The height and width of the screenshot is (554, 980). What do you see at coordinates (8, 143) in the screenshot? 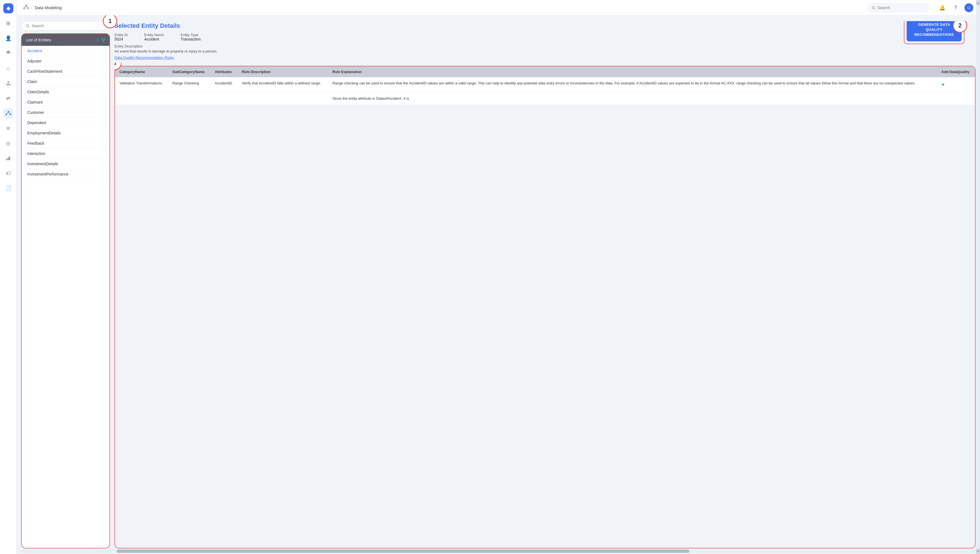
I see `nav-target: ◎` at bounding box center [8, 143].